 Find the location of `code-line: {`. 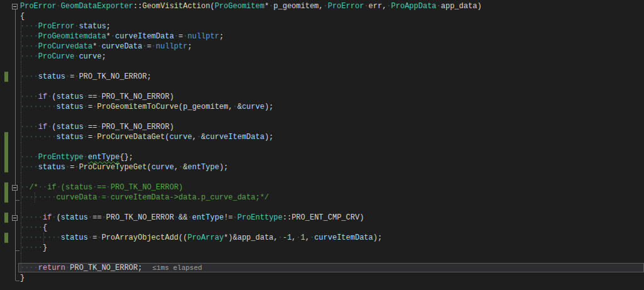

code-line: { is located at coordinates (322, 16).